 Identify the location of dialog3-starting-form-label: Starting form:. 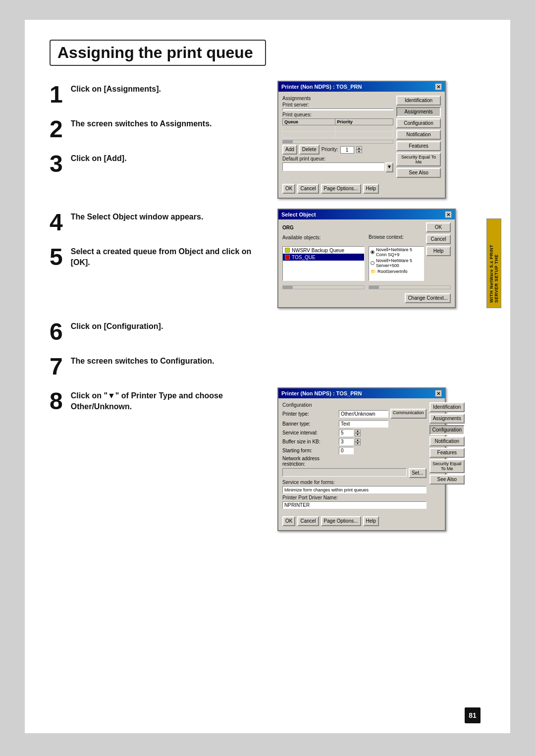
(310, 451).